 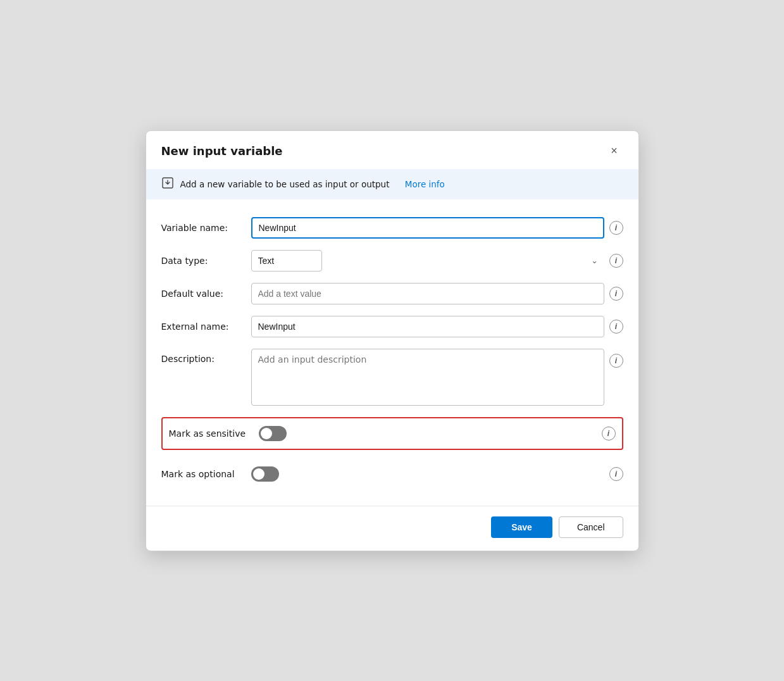 What do you see at coordinates (202, 261) in the screenshot?
I see `data-type-label: Data type:` at bounding box center [202, 261].